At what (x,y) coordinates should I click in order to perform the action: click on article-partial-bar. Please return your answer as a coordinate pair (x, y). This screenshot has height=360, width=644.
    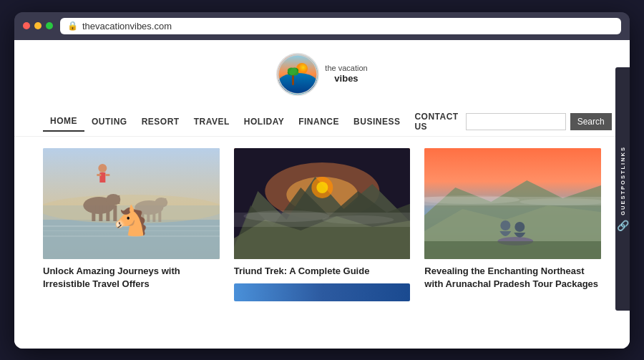
    Looking at the image, I should click on (322, 292).